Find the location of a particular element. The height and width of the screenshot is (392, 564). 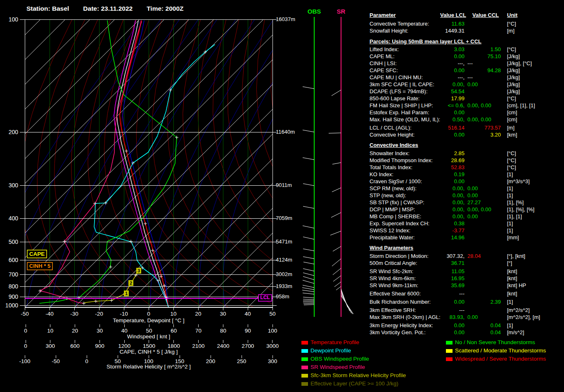

table-row: CAPE MU | CINH MU:---,---[J/kg] is located at coordinates (282, 78).